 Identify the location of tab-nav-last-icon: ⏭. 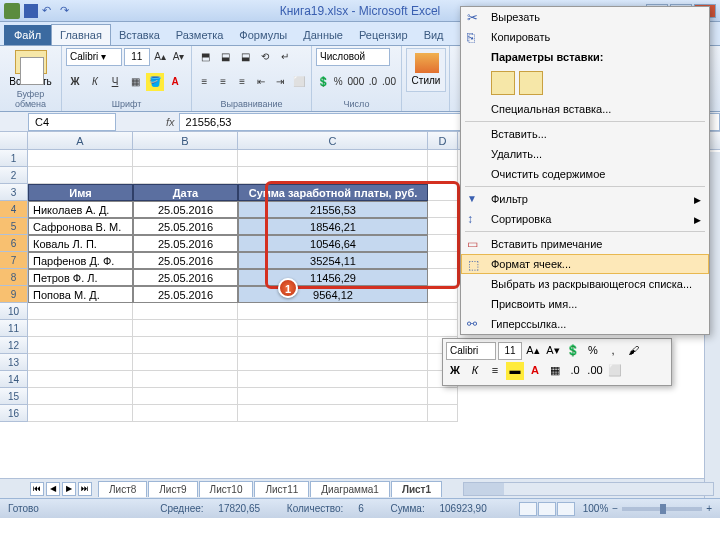
(85, 489).